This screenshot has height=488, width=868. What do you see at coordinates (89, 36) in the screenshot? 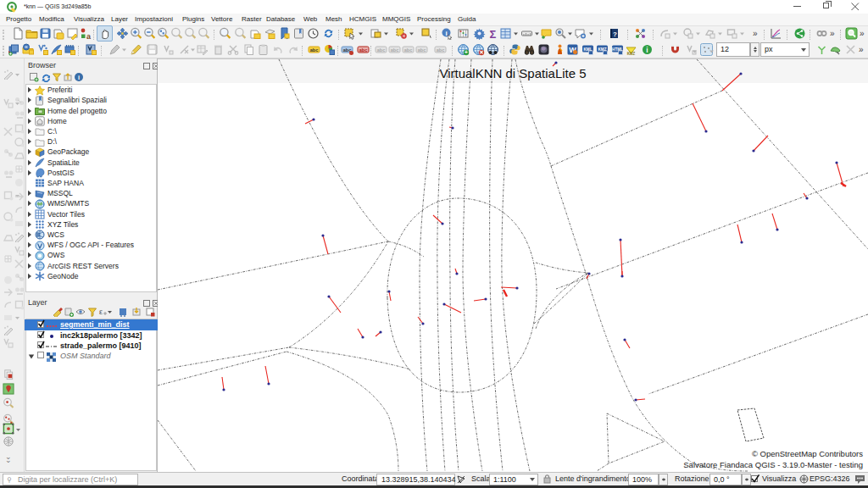
I see `svg-text: a` at bounding box center [89, 36].